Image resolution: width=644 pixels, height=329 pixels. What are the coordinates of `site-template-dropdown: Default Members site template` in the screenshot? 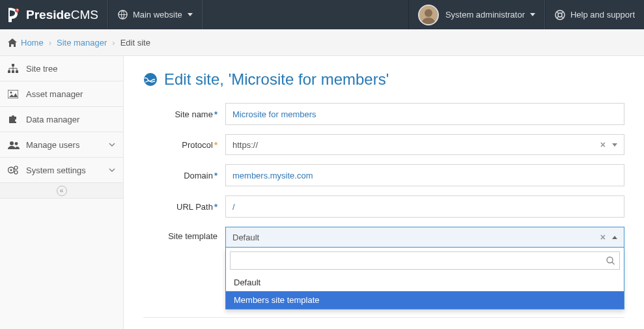 It's located at (425, 279).